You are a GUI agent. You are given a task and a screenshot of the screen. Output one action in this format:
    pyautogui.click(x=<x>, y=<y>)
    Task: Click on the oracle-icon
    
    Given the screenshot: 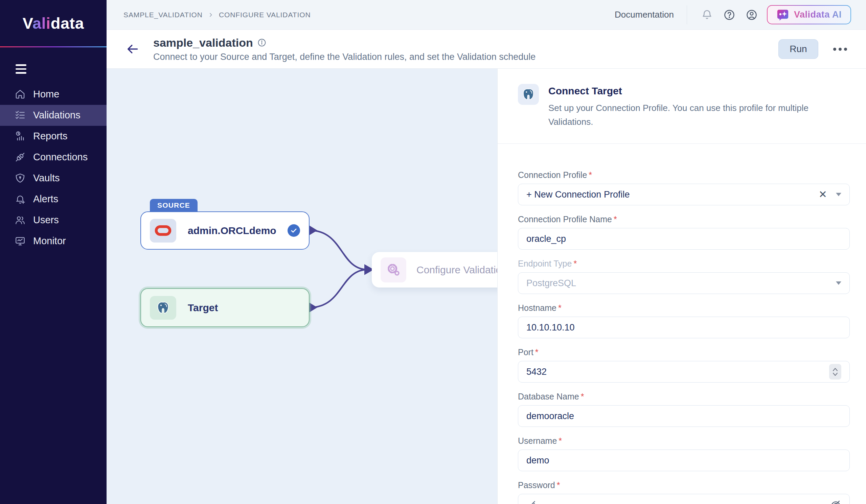 What is the action you would take?
    pyautogui.click(x=163, y=231)
    